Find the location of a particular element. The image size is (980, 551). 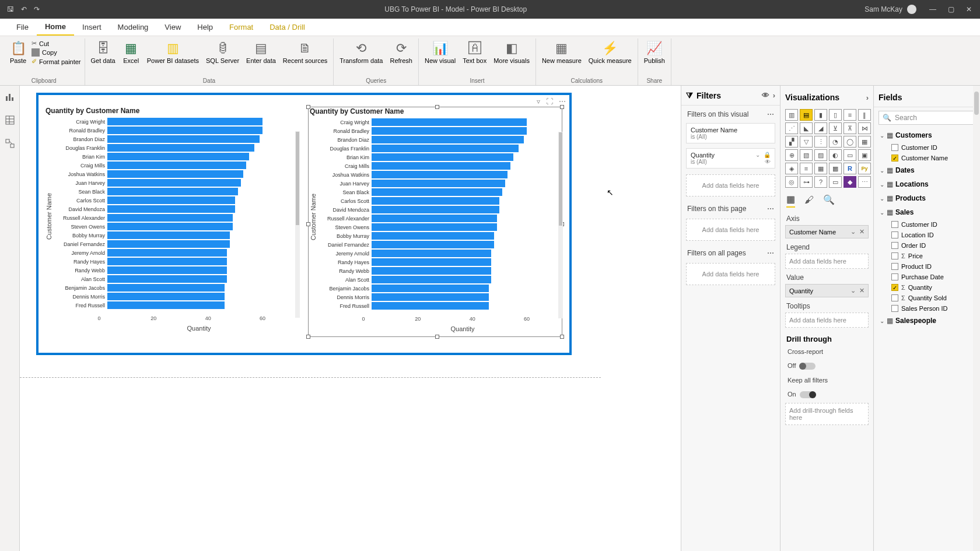

remove-icon: ✕ is located at coordinates (862, 290).